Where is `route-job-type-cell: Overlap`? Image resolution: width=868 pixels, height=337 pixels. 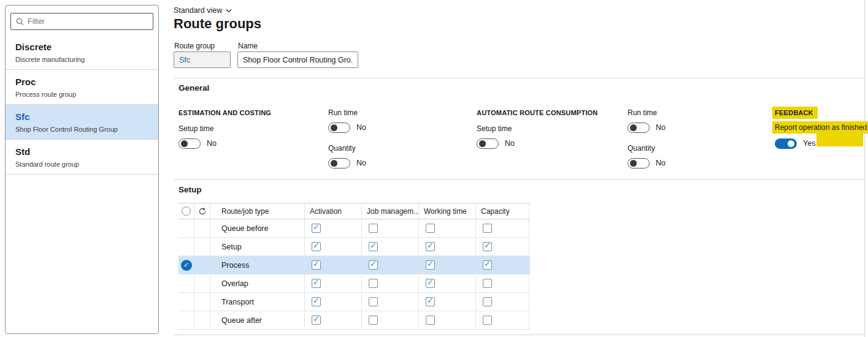
route-job-type-cell: Overlap is located at coordinates (258, 283).